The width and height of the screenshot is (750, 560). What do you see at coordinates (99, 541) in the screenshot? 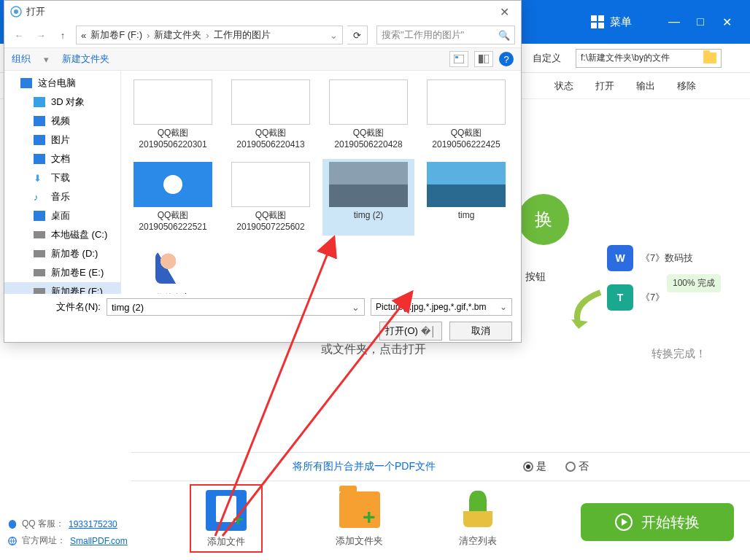
I see `site-link: SmallPDF.com` at bounding box center [99, 541].